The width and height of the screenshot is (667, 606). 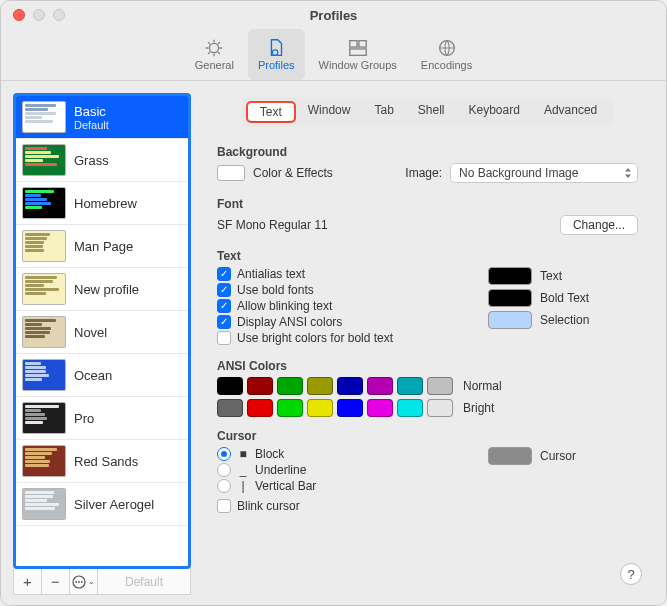 I want to click on ansi-row-label: Normal, so click(x=482, y=386).